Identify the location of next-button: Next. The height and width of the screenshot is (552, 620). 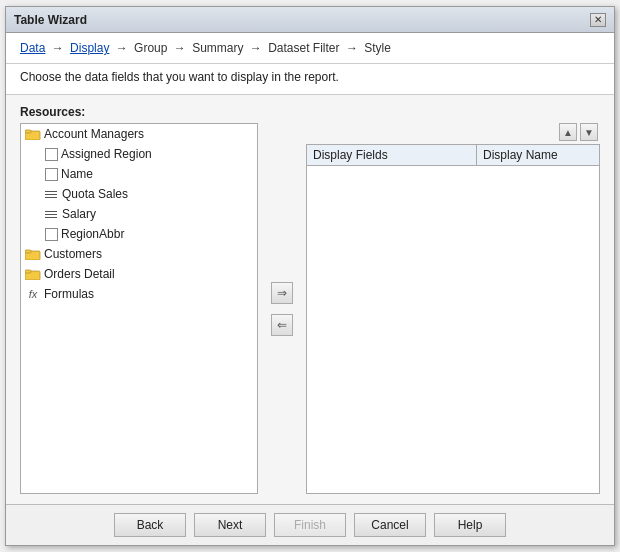
(230, 525).